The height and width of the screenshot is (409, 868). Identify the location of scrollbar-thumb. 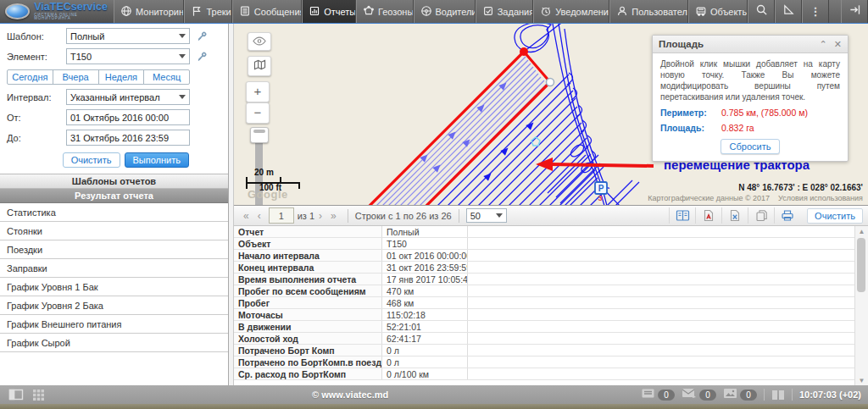
(861, 265).